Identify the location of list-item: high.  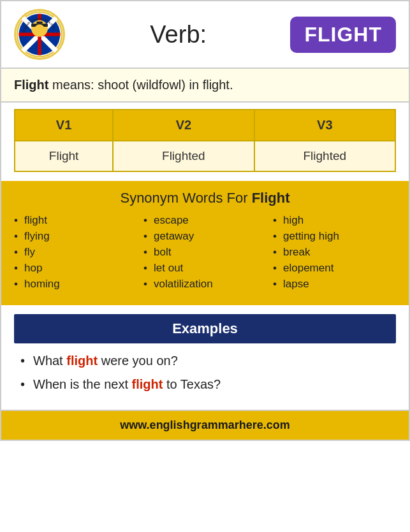
(334, 220).